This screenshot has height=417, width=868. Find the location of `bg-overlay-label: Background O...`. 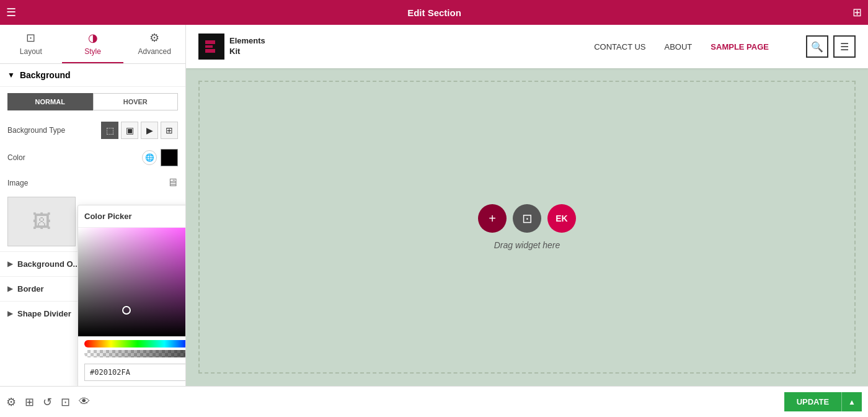

bg-overlay-label: Background O... is located at coordinates (48, 264).